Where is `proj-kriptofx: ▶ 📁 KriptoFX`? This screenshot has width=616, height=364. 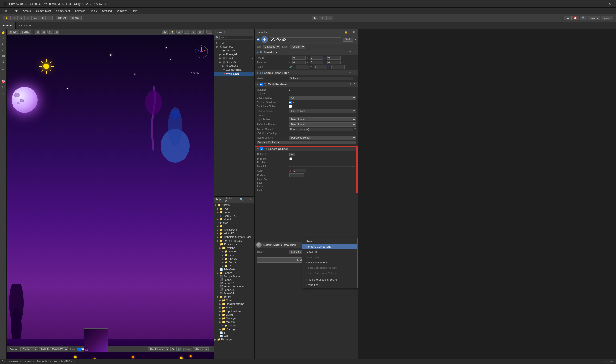
proj-kriptofx: ▶ 📁 KriptoFX is located at coordinates (234, 234).